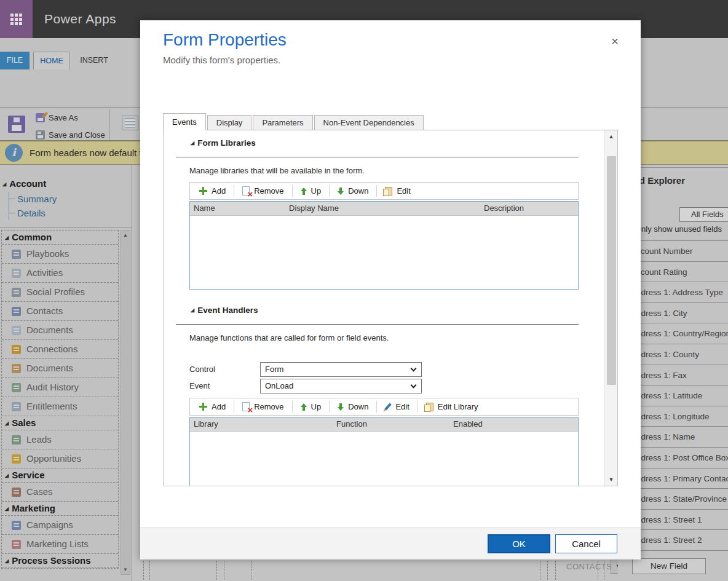 The width and height of the screenshot is (728, 581). I want to click on event-label: Event, so click(199, 386).